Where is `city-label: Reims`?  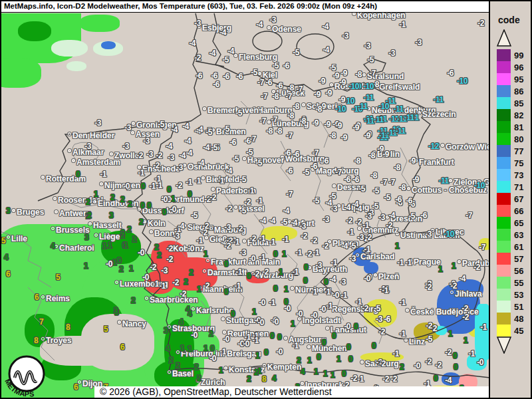 city-label: Reims is located at coordinates (56, 299).